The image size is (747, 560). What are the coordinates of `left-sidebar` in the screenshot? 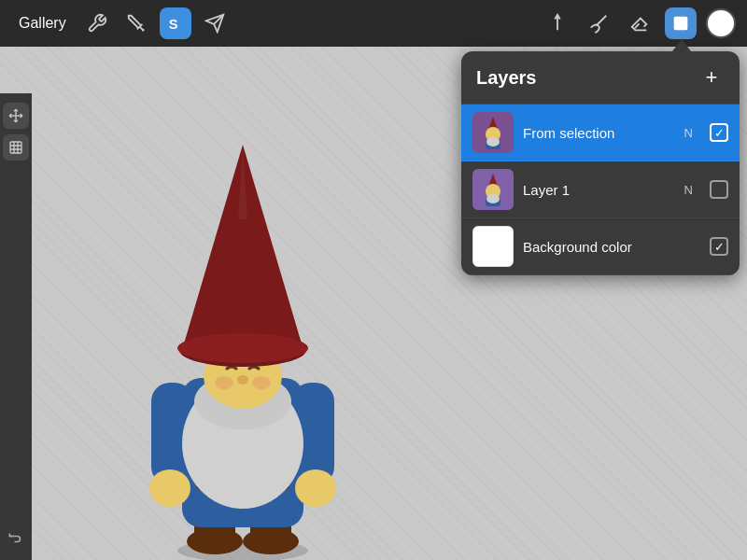 It's located at (16, 327).